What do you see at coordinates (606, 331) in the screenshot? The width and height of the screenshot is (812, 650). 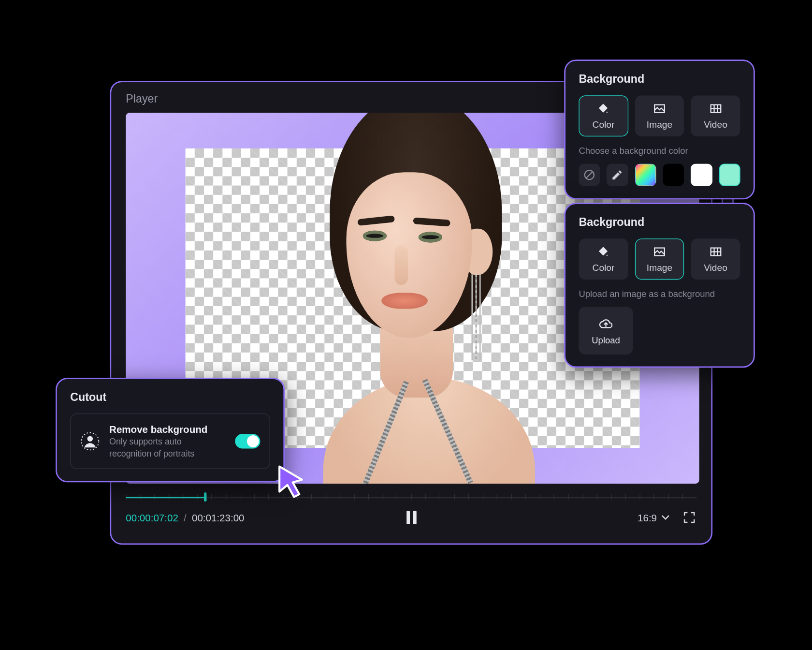 I see `upload-button: Upload` at bounding box center [606, 331].